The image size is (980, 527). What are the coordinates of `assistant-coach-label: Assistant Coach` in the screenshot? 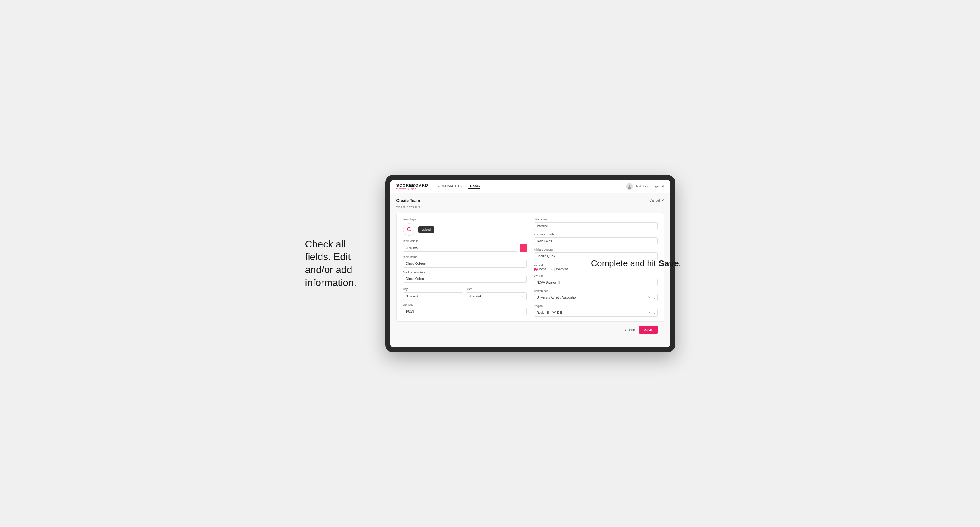 It's located at (596, 235).